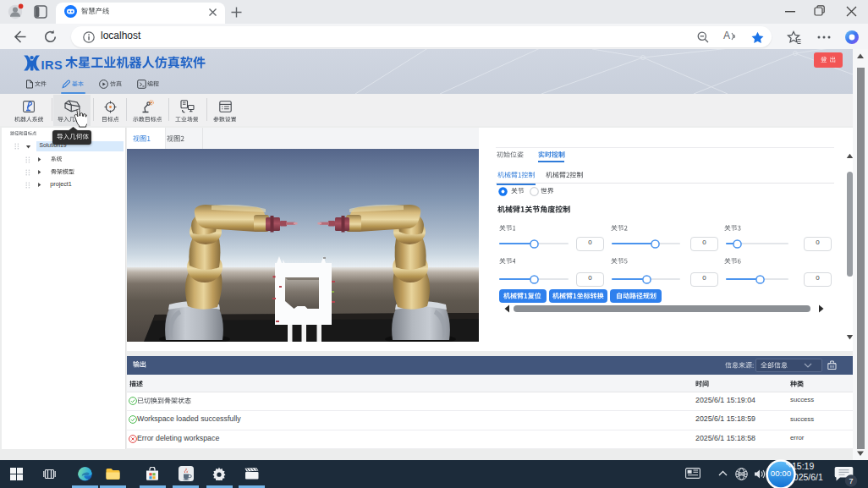  Describe the element at coordinates (52, 64) in the screenshot. I see `svg-text: IRS` at that location.